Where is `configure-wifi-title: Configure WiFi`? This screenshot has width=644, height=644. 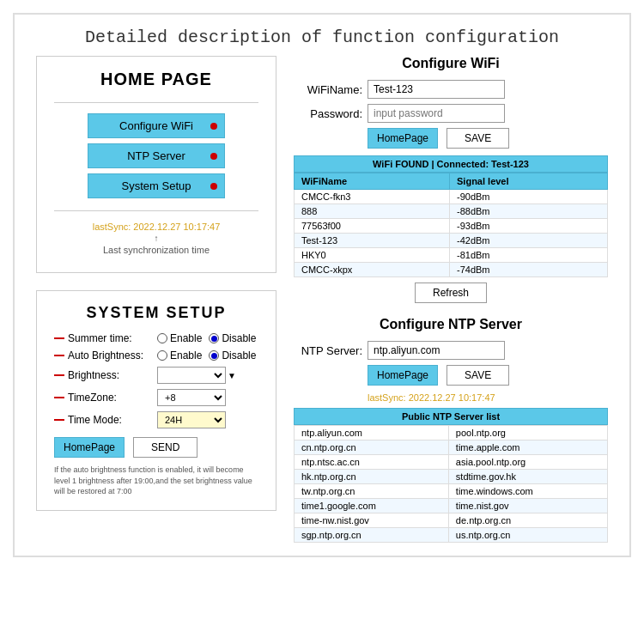 configure-wifi-title: Configure WiFi is located at coordinates (451, 64).